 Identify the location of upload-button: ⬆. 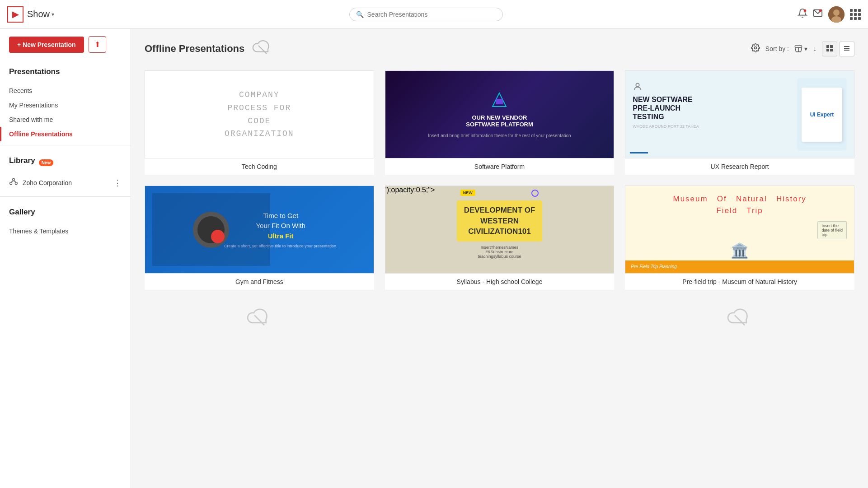
(98, 44).